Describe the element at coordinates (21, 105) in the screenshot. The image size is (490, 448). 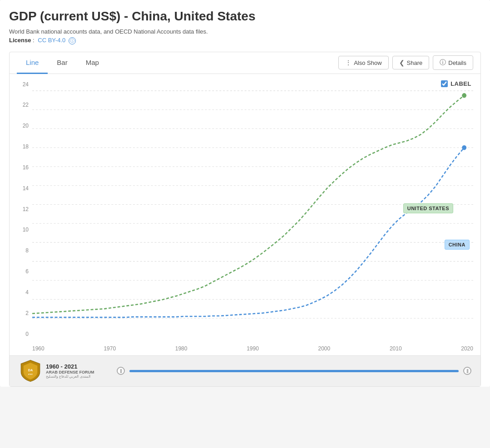
I see `y-label-22: 22` at that location.